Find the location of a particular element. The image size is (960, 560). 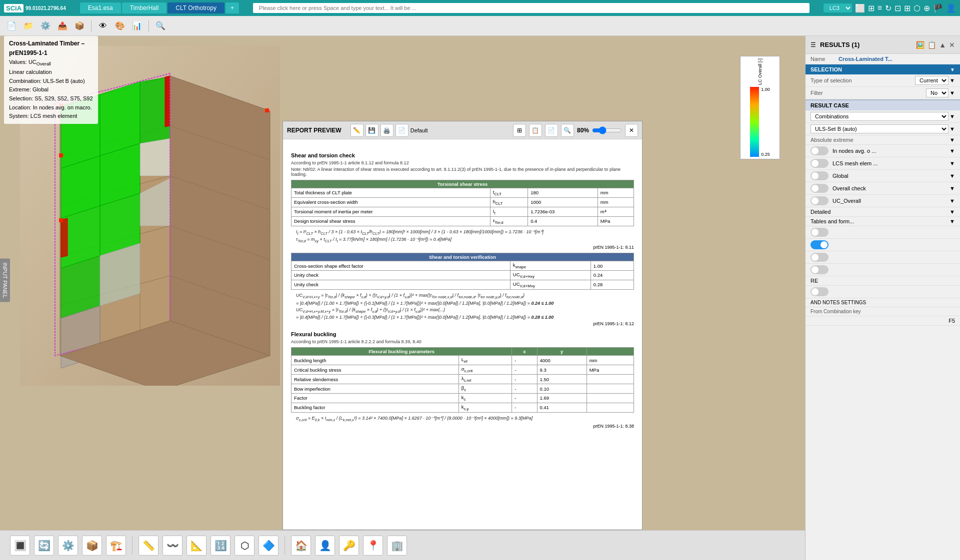

toolbar-icon-5: ⊡ is located at coordinates (898, 8).